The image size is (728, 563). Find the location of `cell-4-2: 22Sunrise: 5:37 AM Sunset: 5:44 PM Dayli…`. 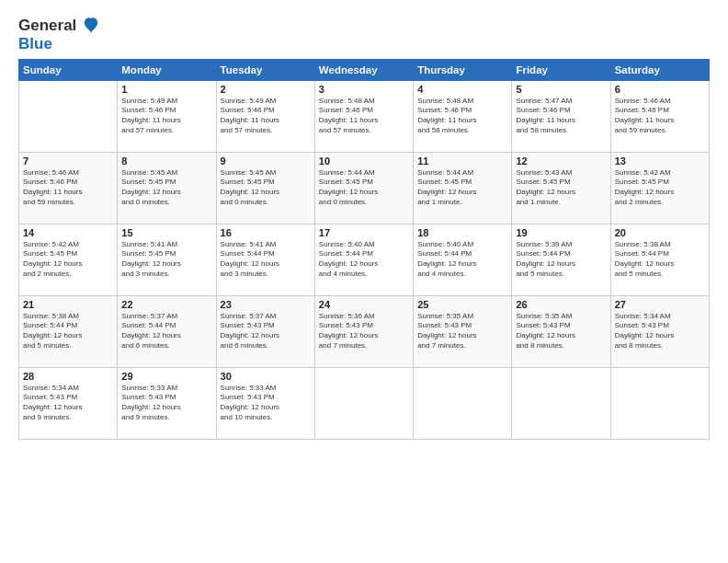

cell-4-2: 22Sunrise: 5:37 AM Sunset: 5:44 PM Dayli… is located at coordinates (167, 331).